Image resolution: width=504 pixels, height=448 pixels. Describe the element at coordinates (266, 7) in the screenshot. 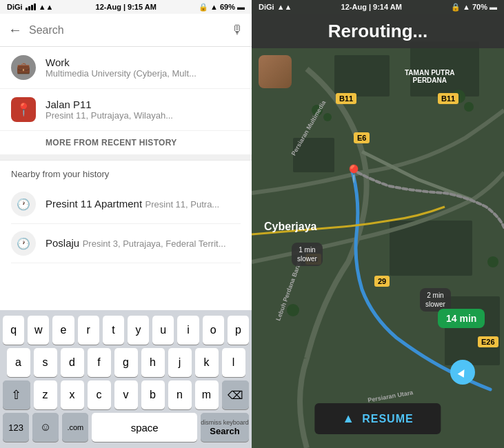

I see `carrier-right: DiGi` at that location.